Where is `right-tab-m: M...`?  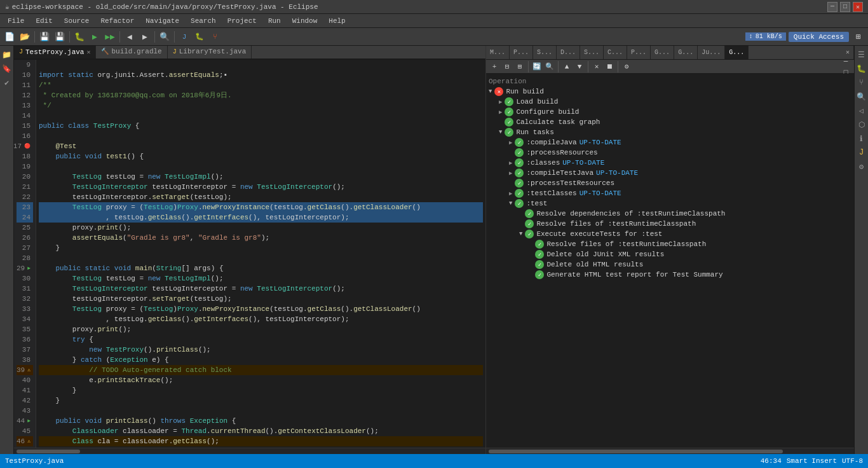
right-tab-m: M... is located at coordinates (498, 52).